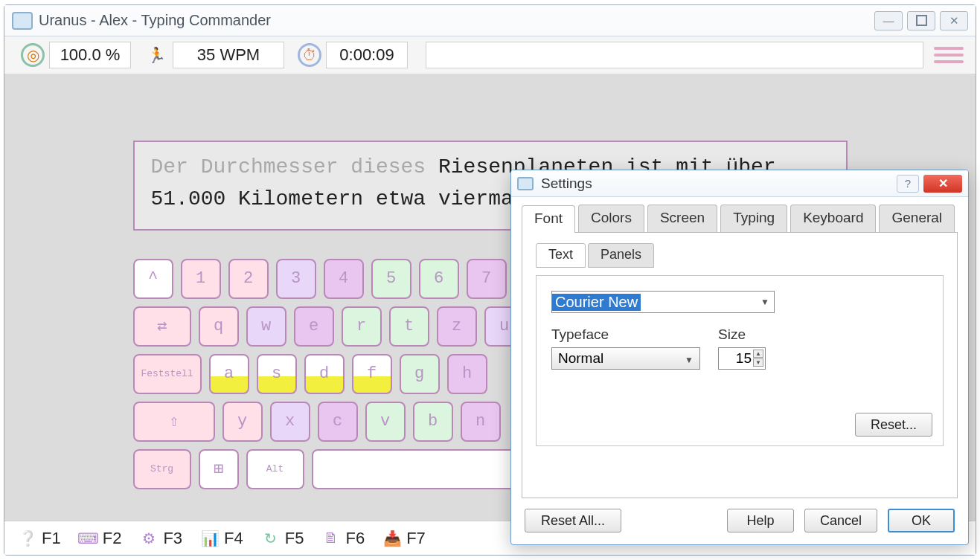 The width and height of the screenshot is (980, 560). I want to click on tab-keyboard: Keyboard, so click(833, 219).